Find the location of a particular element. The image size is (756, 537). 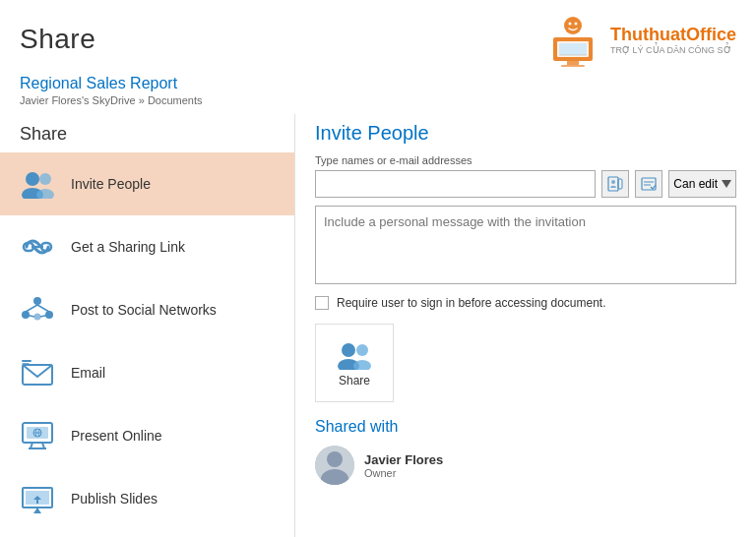

invite-people-icon is located at coordinates (37, 184).